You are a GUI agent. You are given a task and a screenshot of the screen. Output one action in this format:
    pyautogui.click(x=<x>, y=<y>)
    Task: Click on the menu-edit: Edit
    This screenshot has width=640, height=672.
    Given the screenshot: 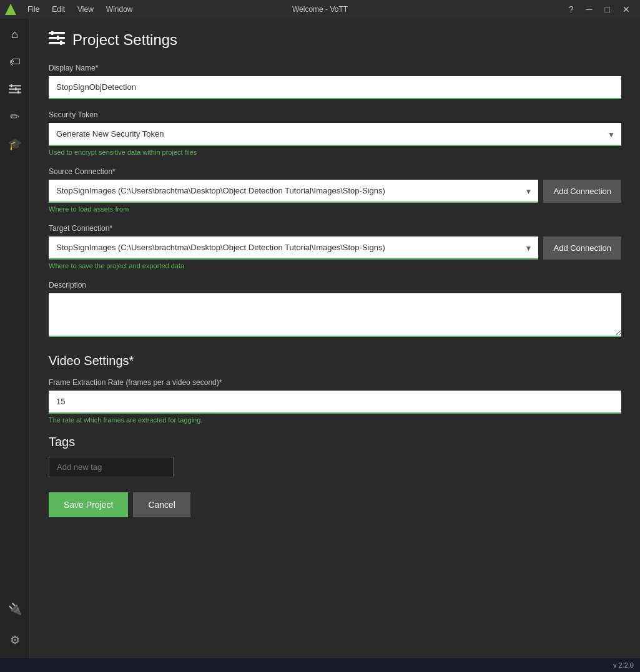 What is the action you would take?
    pyautogui.click(x=59, y=9)
    